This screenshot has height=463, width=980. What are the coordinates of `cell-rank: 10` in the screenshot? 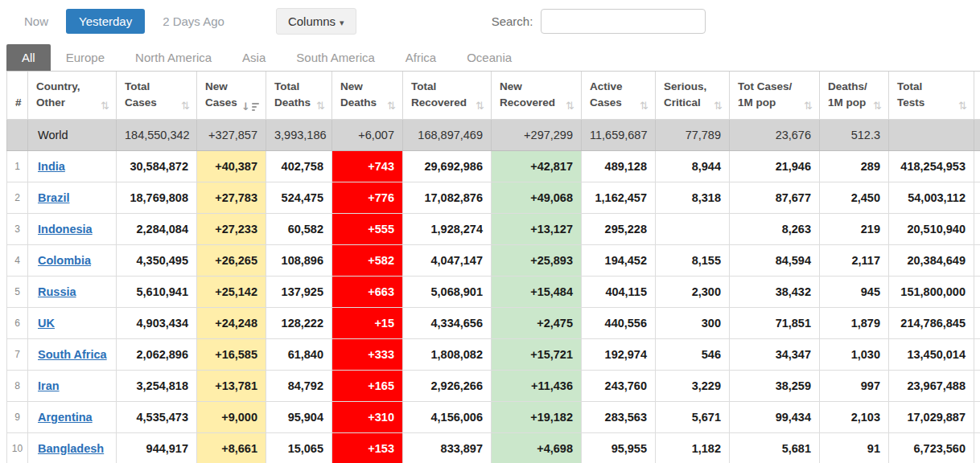 It's located at (18, 448).